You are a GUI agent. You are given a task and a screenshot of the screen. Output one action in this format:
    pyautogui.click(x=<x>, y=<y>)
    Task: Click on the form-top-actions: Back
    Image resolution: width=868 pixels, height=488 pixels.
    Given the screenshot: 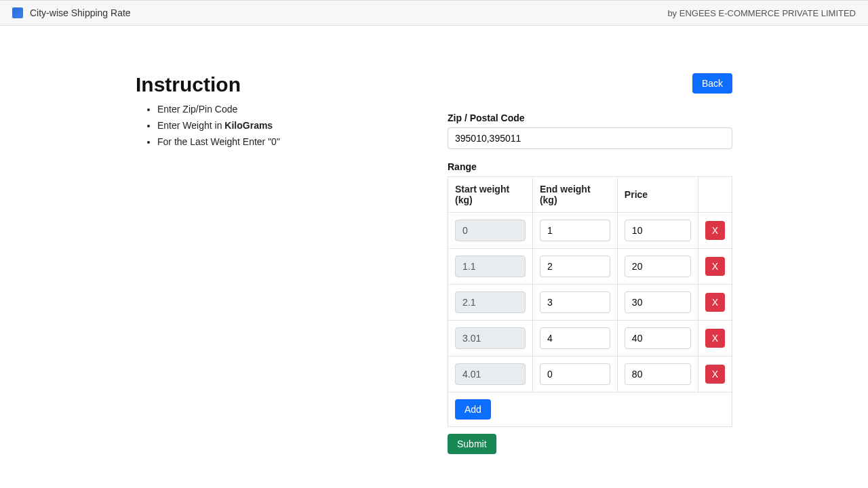 What is the action you would take?
    pyautogui.click(x=590, y=83)
    